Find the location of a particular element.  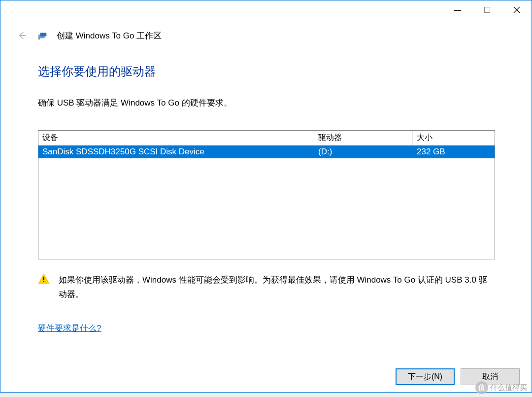

page-heading: 选择你要使用的驱动器 is located at coordinates (266, 72).